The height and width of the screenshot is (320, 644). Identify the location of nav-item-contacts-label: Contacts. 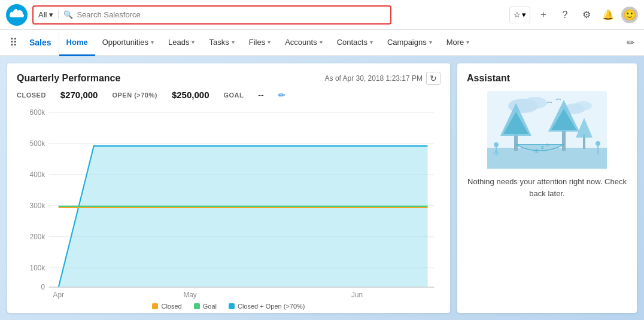
(352, 42).